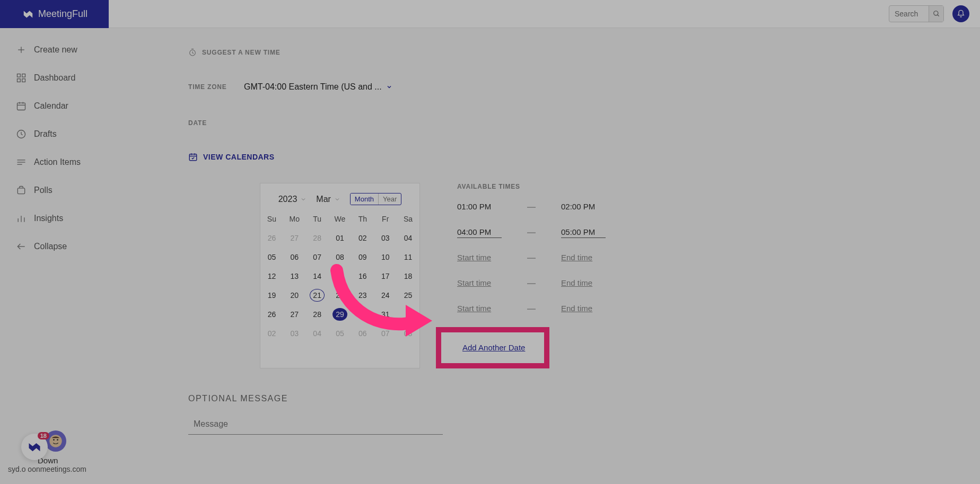  I want to click on timezone-select: GMT-04:00 Eastern Time (US and ..., so click(318, 87).